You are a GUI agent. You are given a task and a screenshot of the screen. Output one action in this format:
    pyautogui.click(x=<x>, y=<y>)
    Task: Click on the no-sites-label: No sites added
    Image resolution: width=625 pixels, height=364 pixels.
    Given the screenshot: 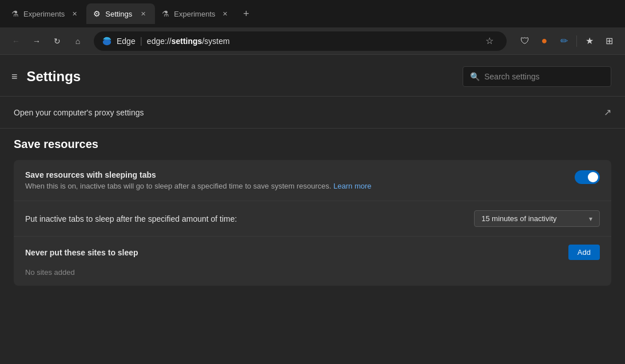 What is the action you would take?
    pyautogui.click(x=312, y=273)
    